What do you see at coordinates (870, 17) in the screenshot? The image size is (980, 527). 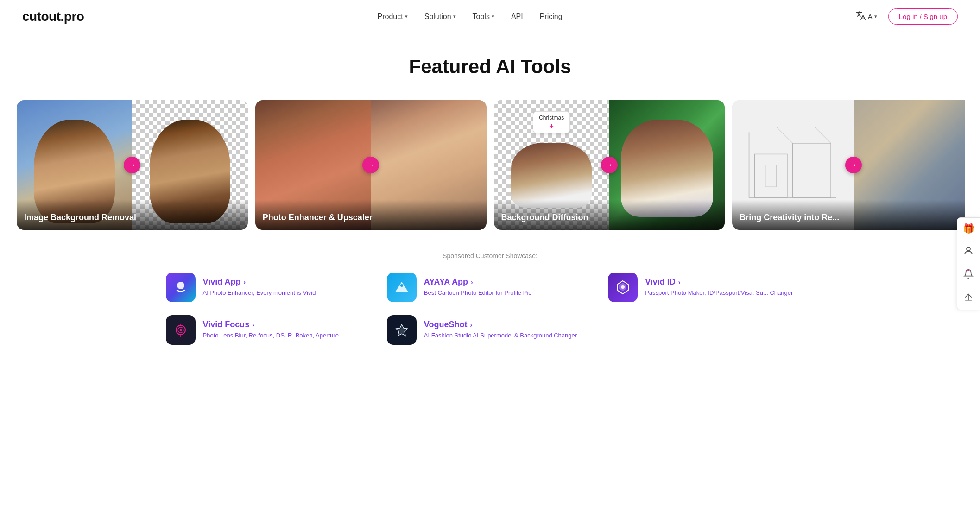 I see `lang-label: A` at bounding box center [870, 17].